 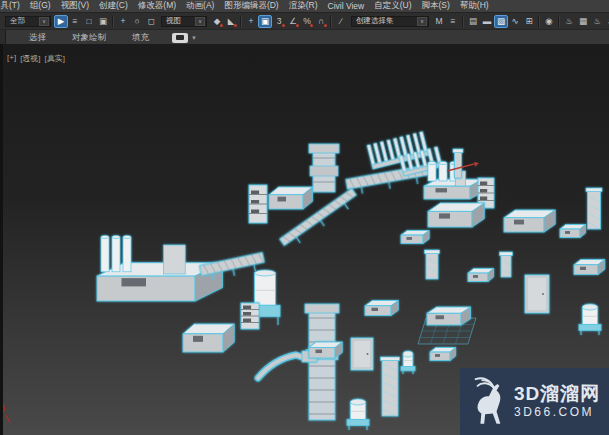 I want to click on material-editor-icon: ◉, so click(x=549, y=22).